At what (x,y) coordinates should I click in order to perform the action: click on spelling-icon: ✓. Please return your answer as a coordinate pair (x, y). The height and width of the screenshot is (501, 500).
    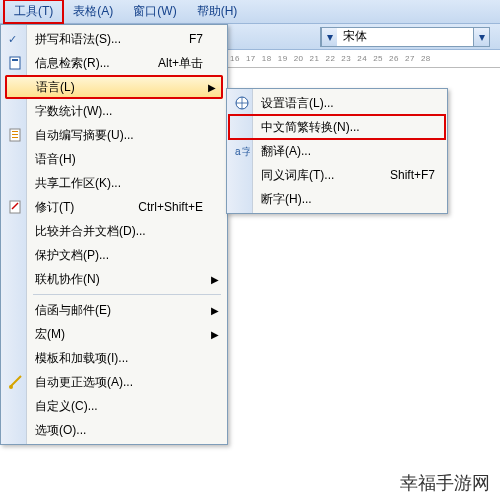
    Looking at the image, I should click on (16, 39).